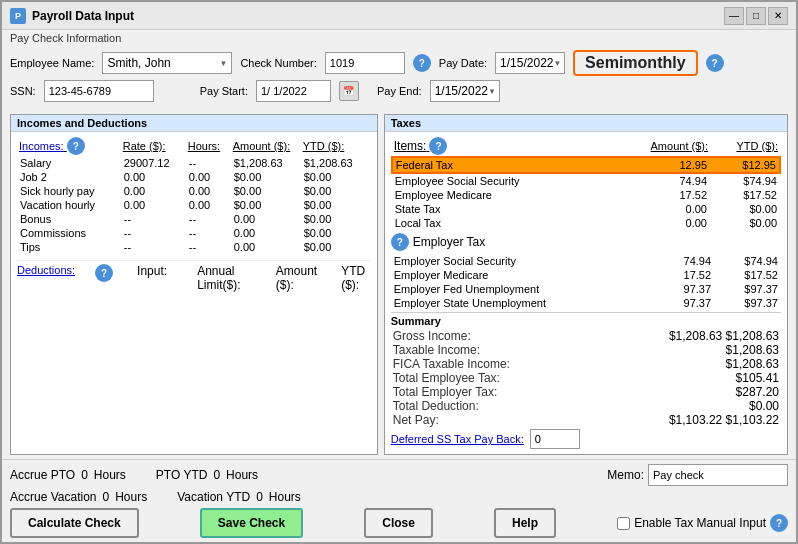  Describe the element at coordinates (672, 223) in the screenshot. I see `tax-item-amount: 0.00` at that location.